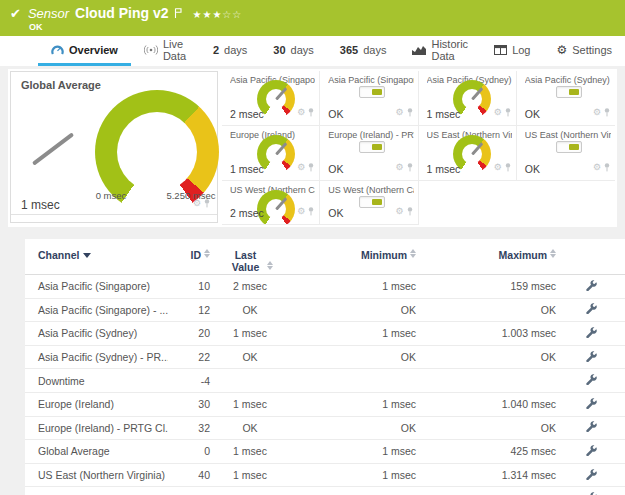  What do you see at coordinates (166, 51) in the screenshot?
I see `tab-live-data: Live Data` at bounding box center [166, 51].